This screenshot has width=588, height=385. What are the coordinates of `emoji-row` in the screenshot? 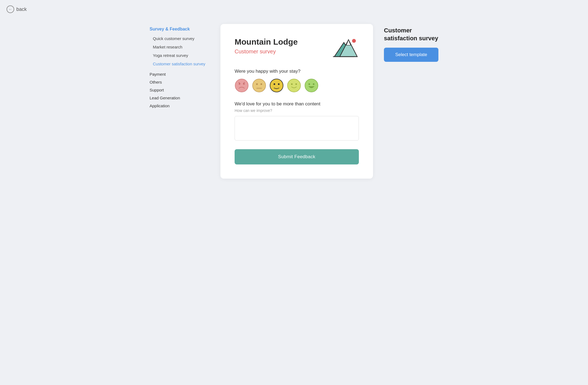 It's located at (297, 85).